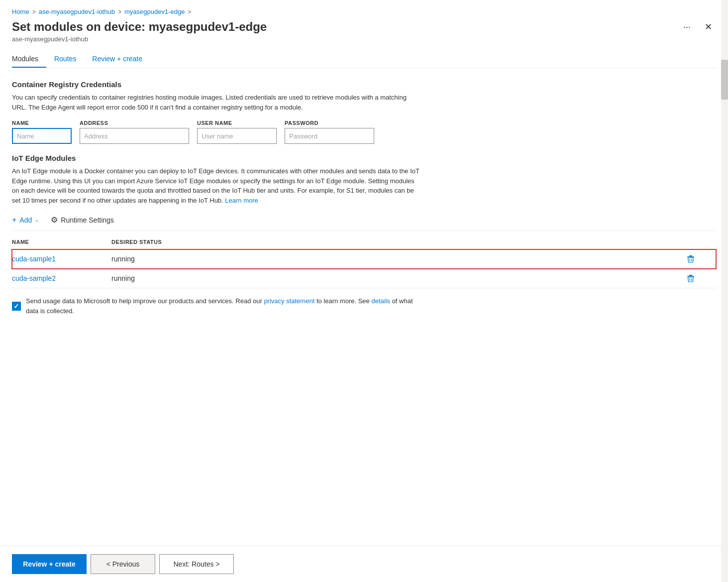 This screenshot has height=582, width=728. I want to click on scrollbar, so click(725, 291).